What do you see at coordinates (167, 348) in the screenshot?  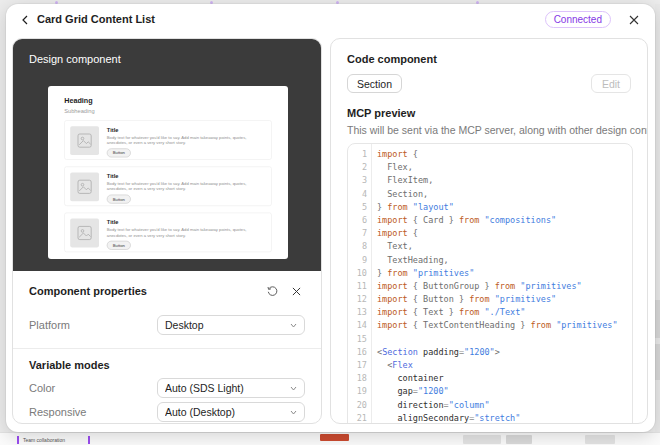 I see `divider` at bounding box center [167, 348].